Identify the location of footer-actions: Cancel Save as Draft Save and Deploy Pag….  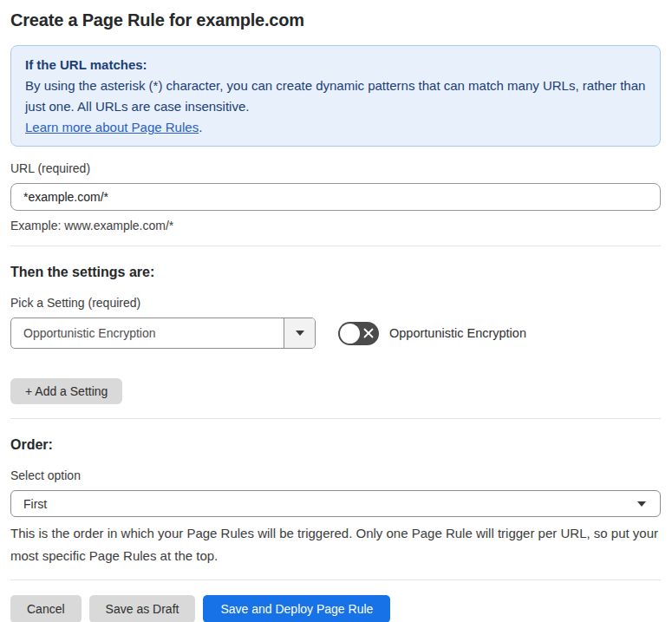
(336, 609).